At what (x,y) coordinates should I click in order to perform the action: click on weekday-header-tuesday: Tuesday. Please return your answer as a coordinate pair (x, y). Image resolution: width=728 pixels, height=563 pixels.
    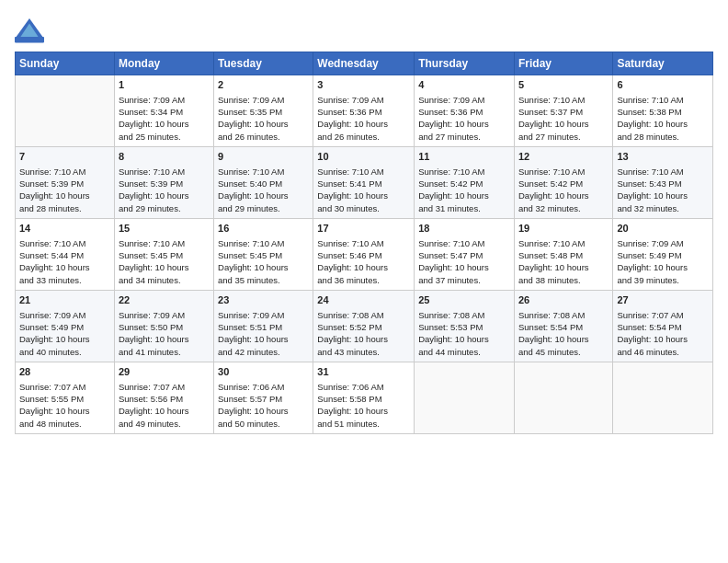
    Looking at the image, I should click on (264, 64).